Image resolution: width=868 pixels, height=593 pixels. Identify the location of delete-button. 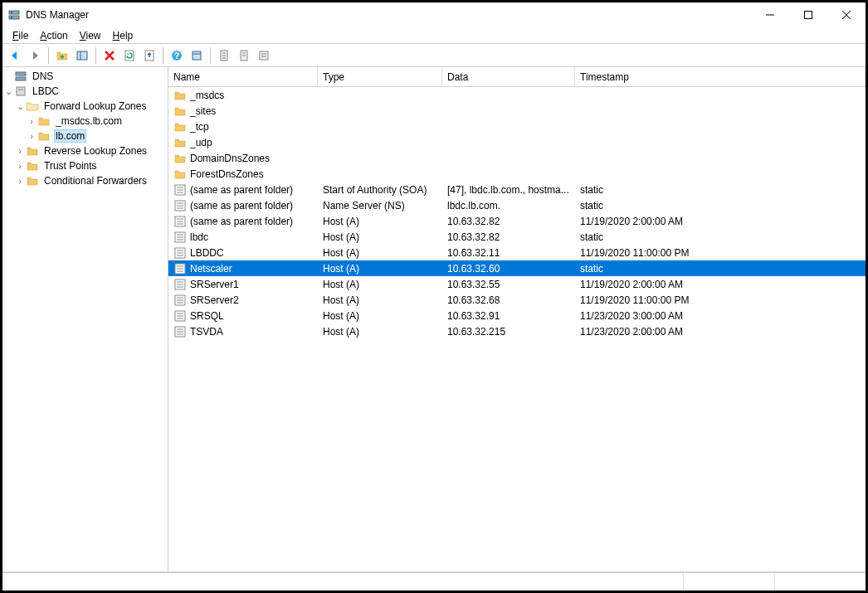
(110, 56).